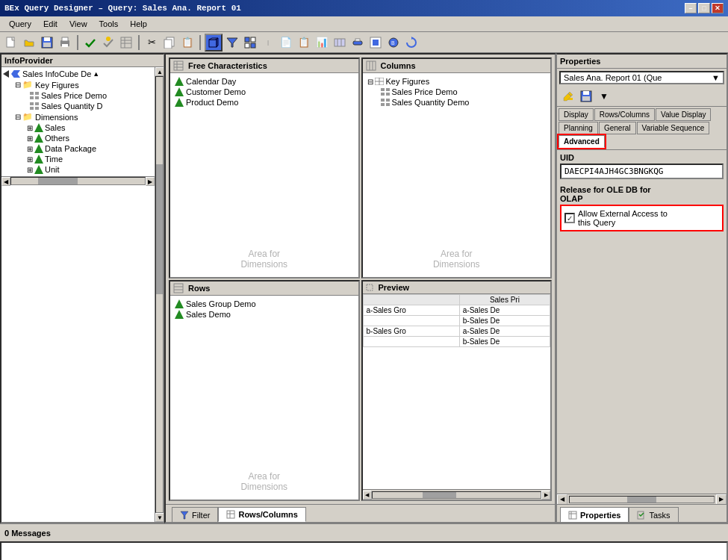 This screenshot has width=728, height=560. I want to click on tb-grid2, so click(250, 43).